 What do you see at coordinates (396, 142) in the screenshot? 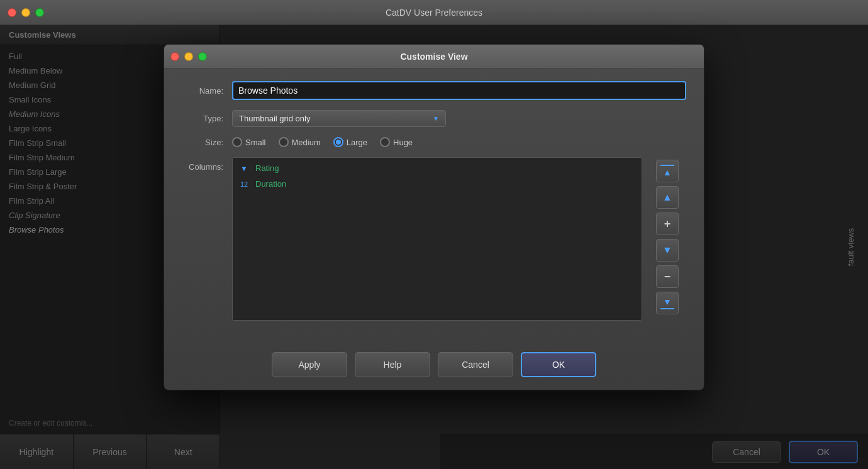
I see `size-huge: Huge` at bounding box center [396, 142].